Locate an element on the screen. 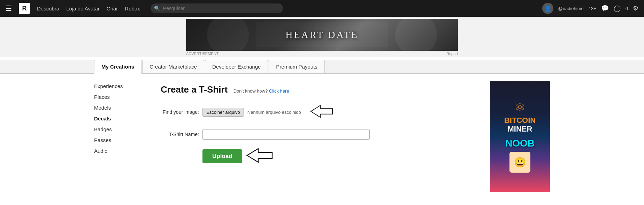 The image size is (644, 205). banner-image: HEART DATE is located at coordinates (322, 35).